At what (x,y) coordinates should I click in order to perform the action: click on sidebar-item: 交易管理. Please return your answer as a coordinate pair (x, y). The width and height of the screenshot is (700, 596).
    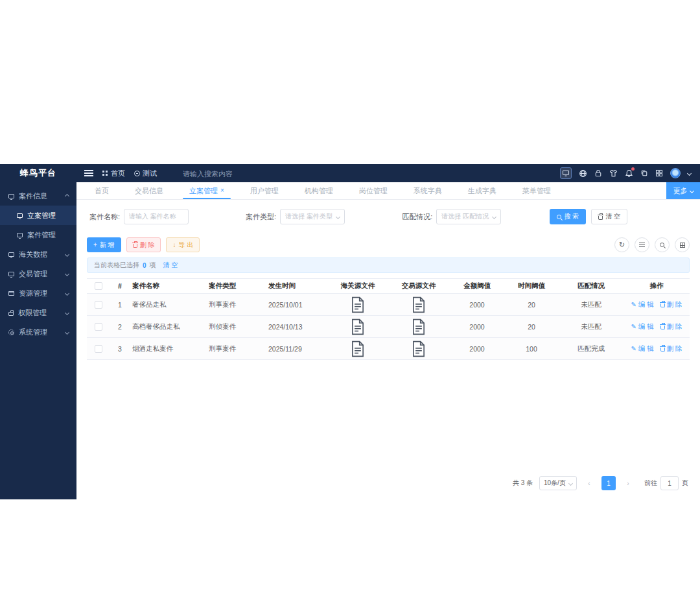
    Looking at the image, I should click on (38, 274).